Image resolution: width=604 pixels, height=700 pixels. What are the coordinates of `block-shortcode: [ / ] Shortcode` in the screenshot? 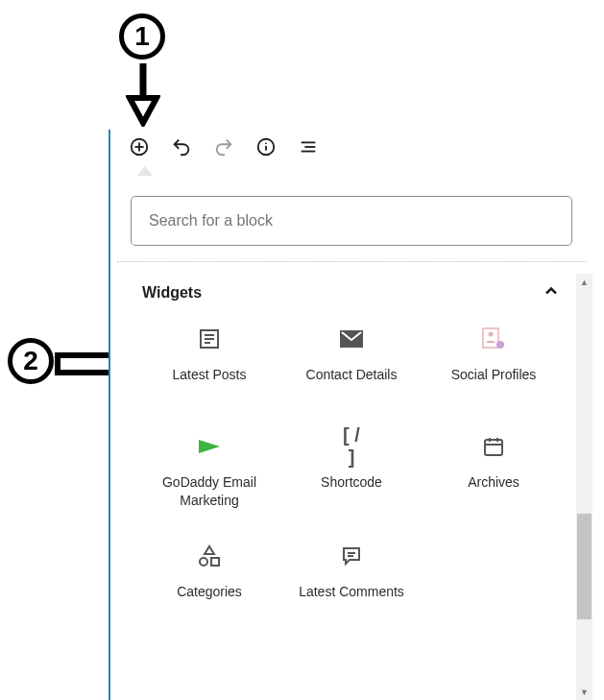 It's located at (351, 471).